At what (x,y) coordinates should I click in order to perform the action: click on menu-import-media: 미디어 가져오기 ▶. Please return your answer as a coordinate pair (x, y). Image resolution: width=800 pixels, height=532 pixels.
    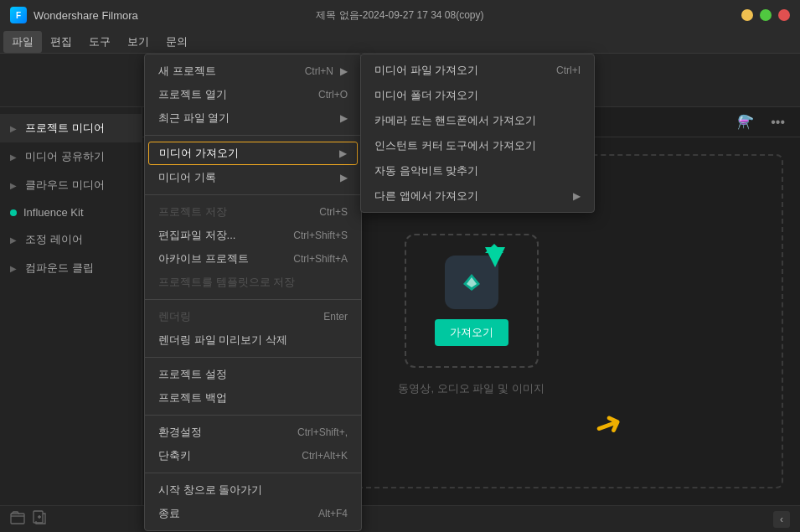
    Looking at the image, I should click on (253, 153).